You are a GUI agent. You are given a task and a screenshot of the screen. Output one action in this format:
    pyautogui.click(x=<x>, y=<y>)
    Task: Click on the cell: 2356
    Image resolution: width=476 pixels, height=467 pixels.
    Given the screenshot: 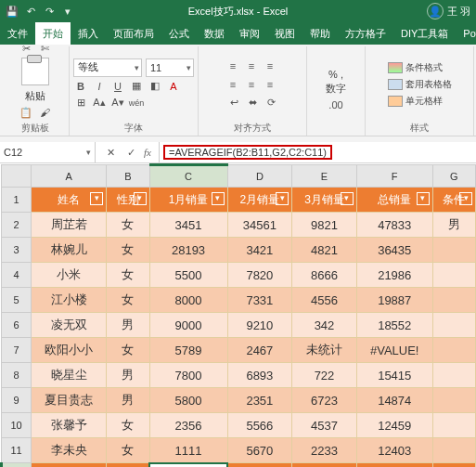 What is the action you would take?
    pyautogui.click(x=188, y=425)
    